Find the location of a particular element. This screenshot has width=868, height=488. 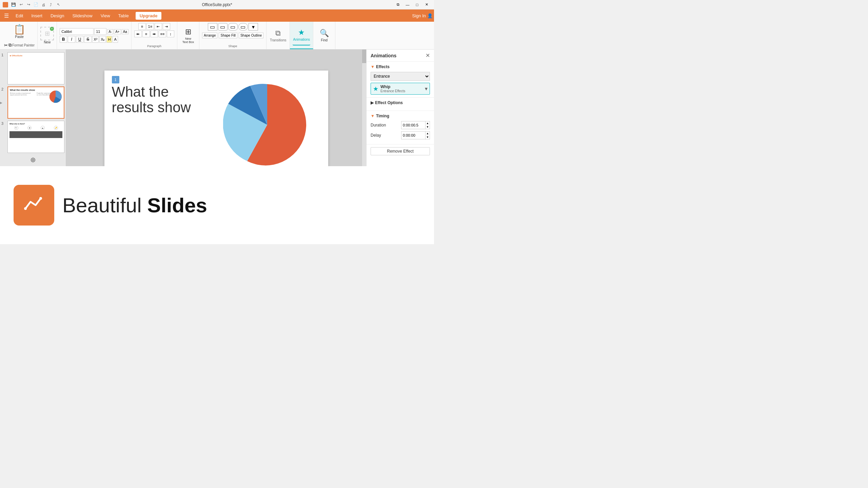

new-badge: + is located at coordinates (52, 29).